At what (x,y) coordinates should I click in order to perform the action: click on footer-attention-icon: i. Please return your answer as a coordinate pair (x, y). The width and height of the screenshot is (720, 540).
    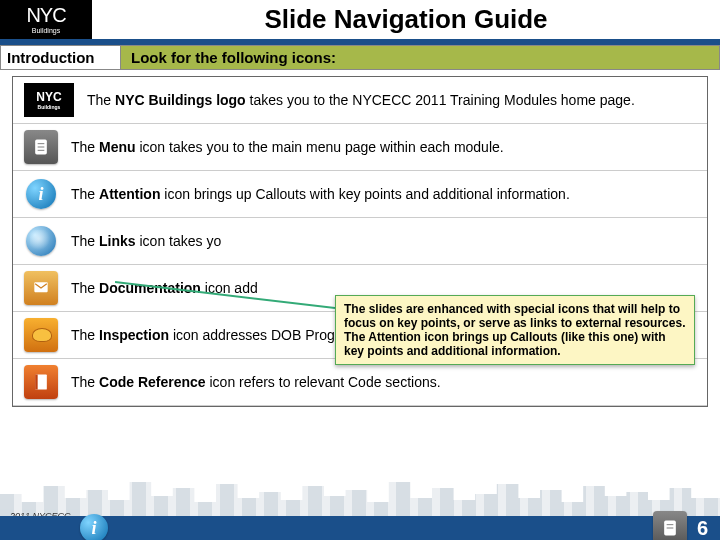
    Looking at the image, I should click on (94, 527).